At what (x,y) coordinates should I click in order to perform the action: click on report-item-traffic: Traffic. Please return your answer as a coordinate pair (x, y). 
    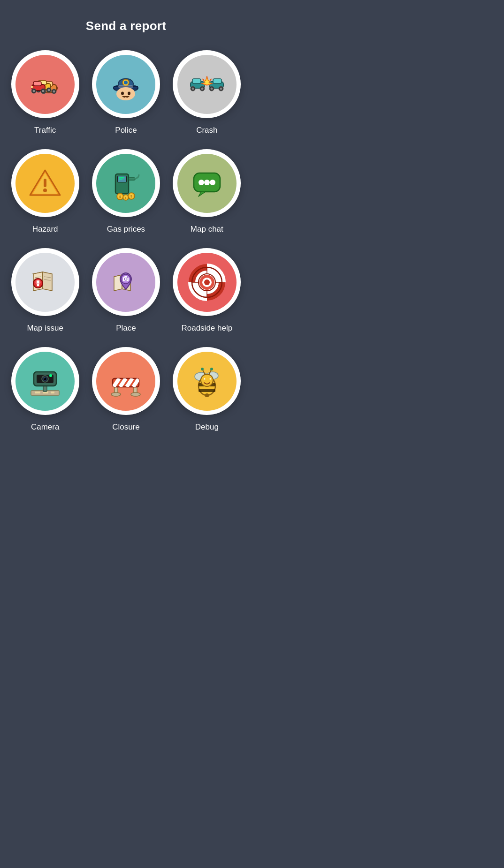
    Looking at the image, I should click on (45, 93).